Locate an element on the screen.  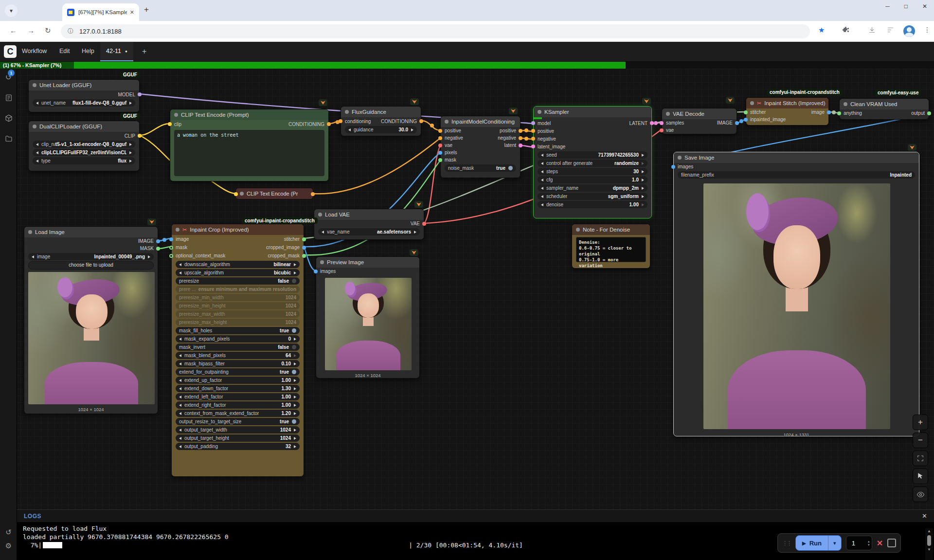
node-title: DualCLIPLoader (GGUF) is located at coordinates (84, 126).